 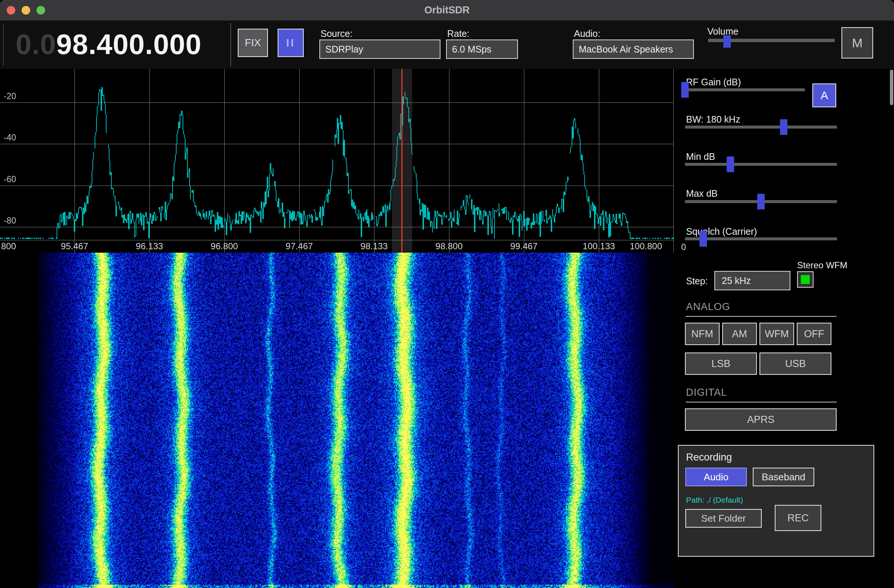 I want to click on freq-tick-label: 97.467, so click(x=299, y=246).